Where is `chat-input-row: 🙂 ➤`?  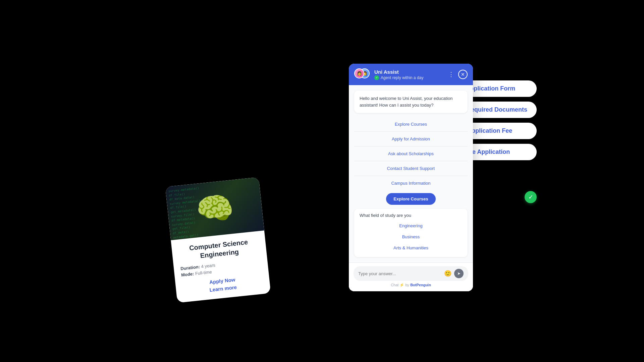
chat-input-row: 🙂 ➤ is located at coordinates (411, 274).